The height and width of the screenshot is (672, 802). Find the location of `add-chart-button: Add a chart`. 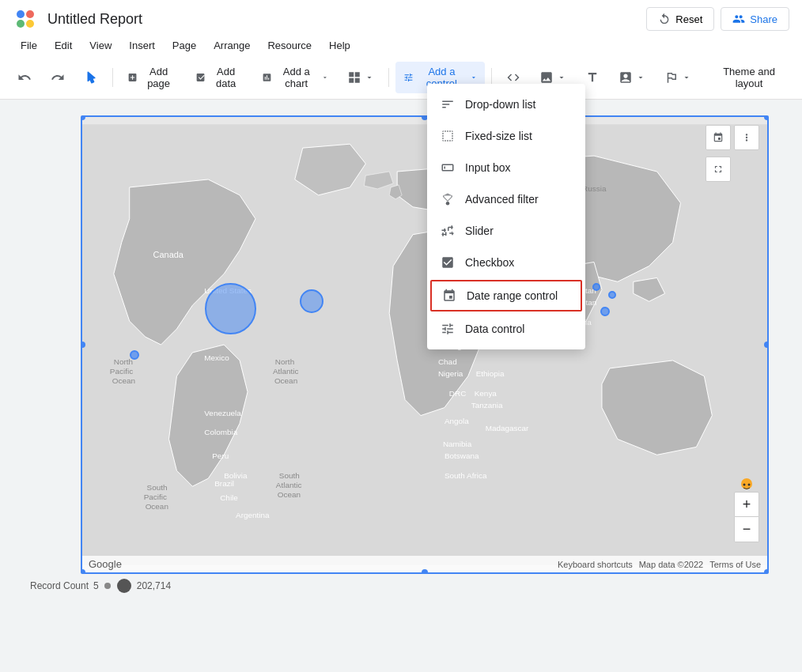

add-chart-button: Add a chart is located at coordinates (296, 77).